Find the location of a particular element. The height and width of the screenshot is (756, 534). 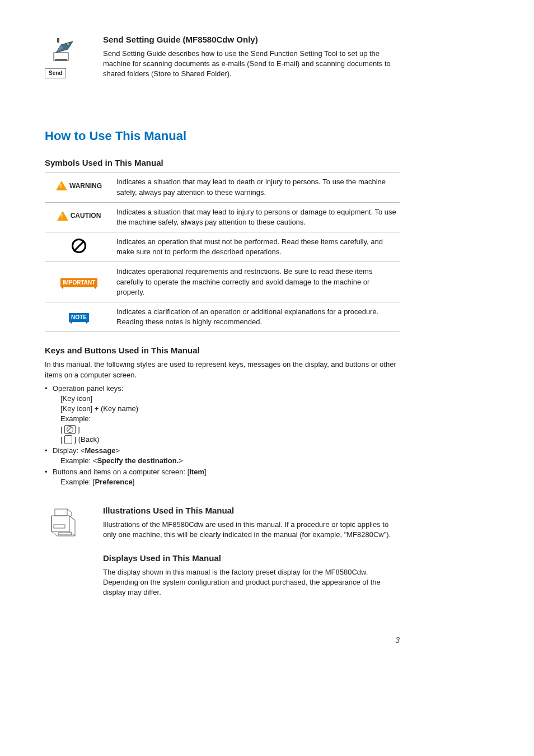

send-guide-icon: Send is located at coordinates (68, 58).